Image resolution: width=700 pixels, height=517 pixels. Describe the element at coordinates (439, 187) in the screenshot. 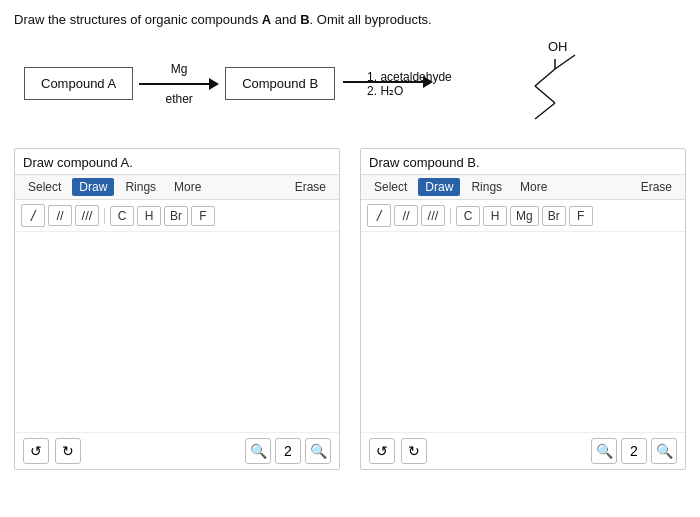

I see `tab-b-draw: Draw` at that location.